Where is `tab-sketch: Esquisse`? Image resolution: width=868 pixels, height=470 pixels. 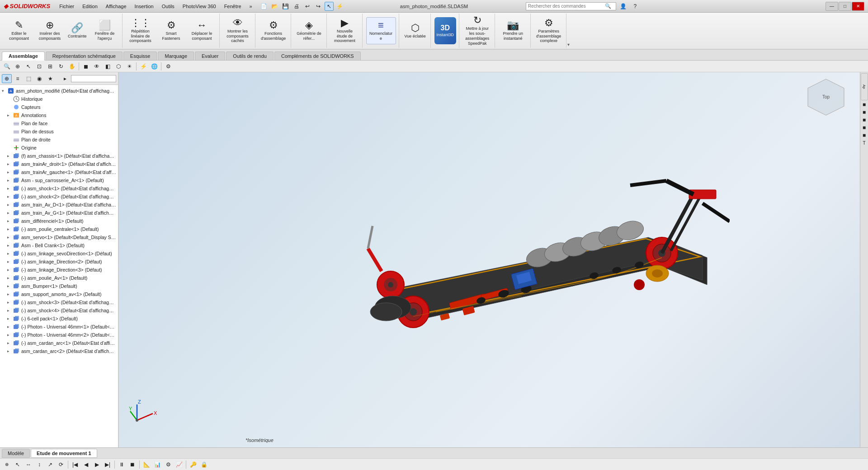 tab-sketch: Esquisse is located at coordinates (140, 56).